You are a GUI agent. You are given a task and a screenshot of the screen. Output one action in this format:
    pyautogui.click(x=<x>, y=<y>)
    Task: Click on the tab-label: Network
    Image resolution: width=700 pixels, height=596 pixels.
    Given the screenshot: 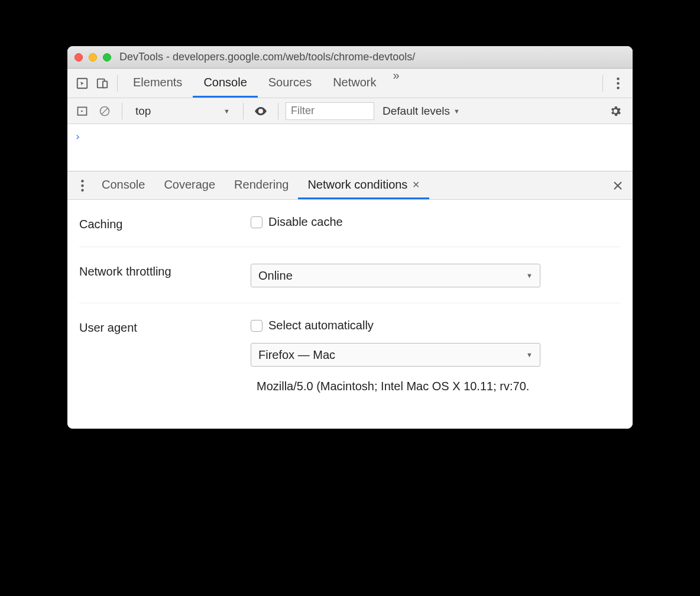 What is the action you would take?
    pyautogui.click(x=355, y=83)
    